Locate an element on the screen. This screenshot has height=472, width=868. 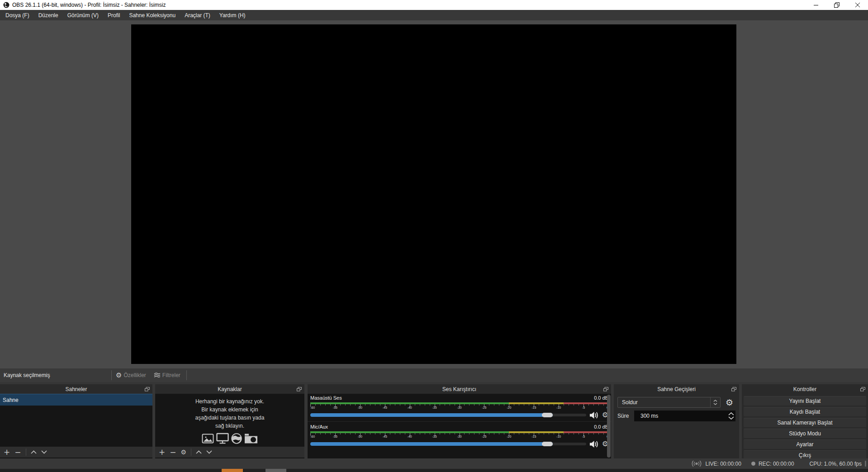
move-source-down-button is located at coordinates (209, 452).